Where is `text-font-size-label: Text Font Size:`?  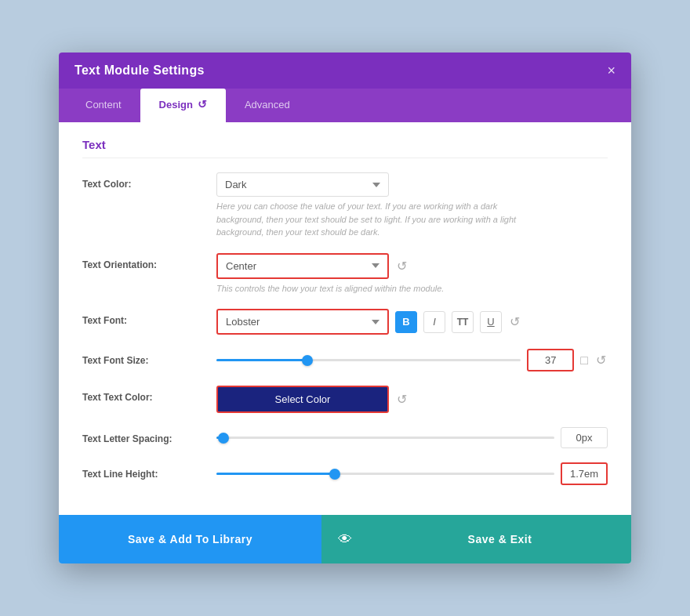 text-font-size-label: Text Font Size: is located at coordinates (143, 357).